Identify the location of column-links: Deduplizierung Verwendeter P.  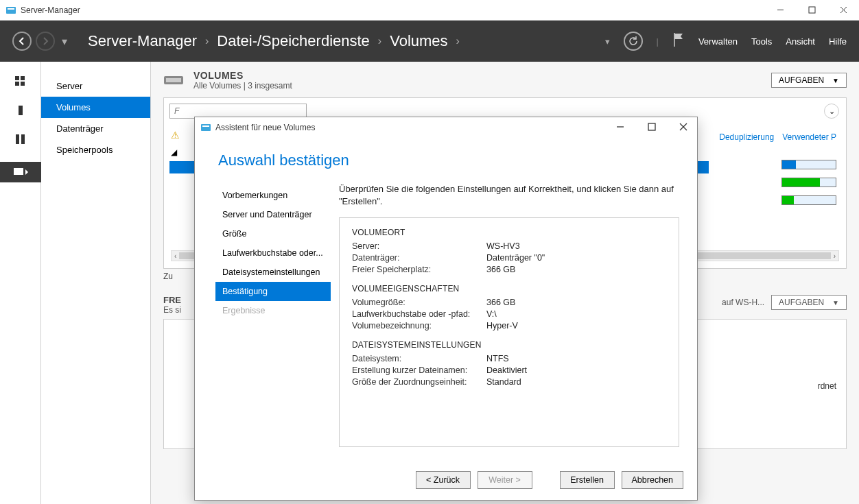
(778, 137).